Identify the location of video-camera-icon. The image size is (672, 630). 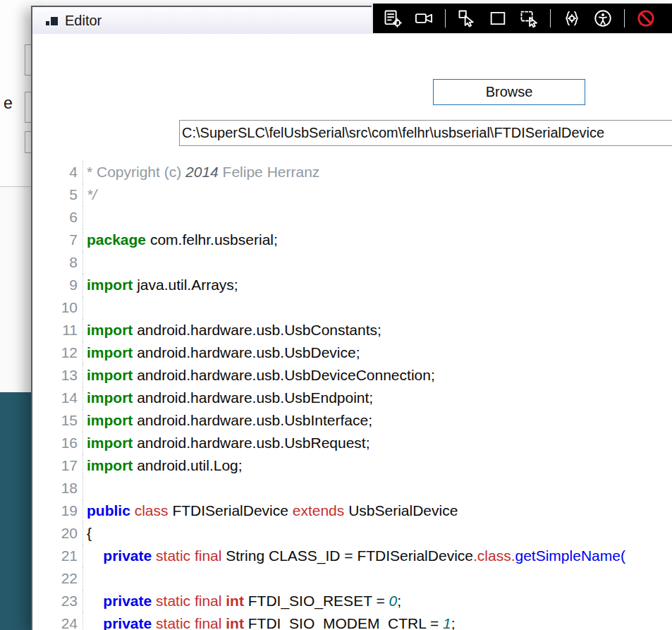
(424, 18).